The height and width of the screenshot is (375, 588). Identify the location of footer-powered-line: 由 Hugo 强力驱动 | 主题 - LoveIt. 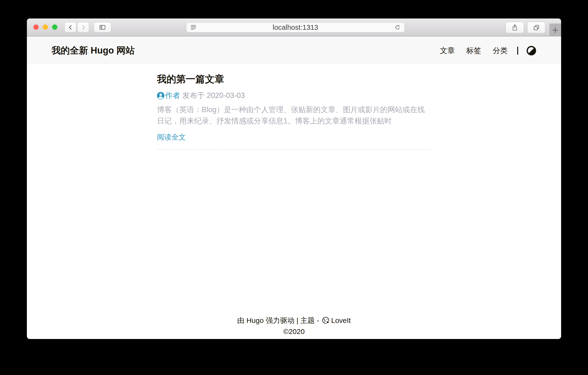
(294, 321).